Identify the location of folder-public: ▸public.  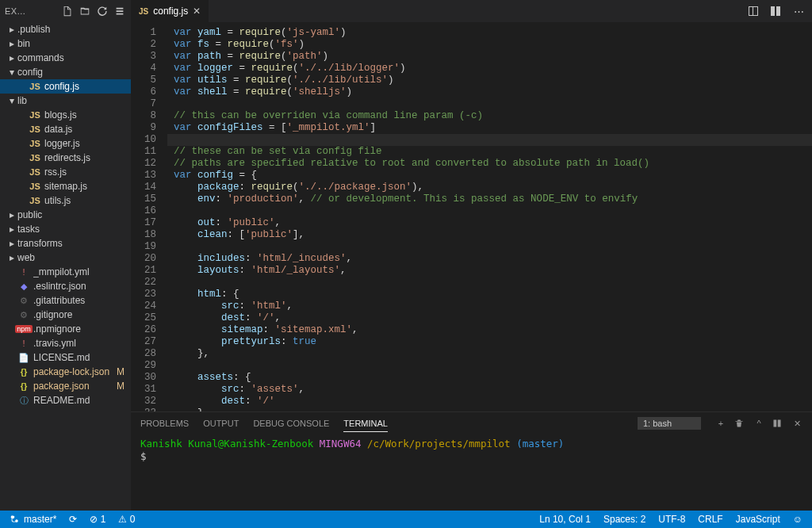
(65, 215).